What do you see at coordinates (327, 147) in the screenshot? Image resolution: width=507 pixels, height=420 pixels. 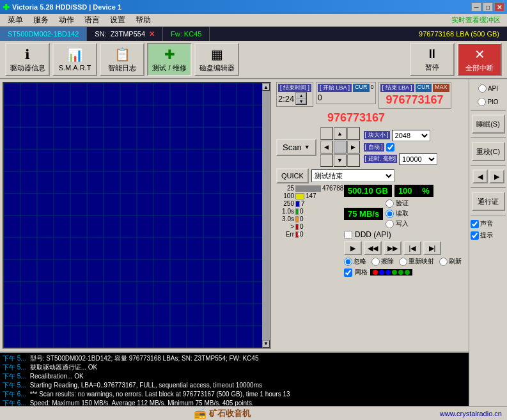 I see `dir-left: ◀` at bounding box center [327, 147].